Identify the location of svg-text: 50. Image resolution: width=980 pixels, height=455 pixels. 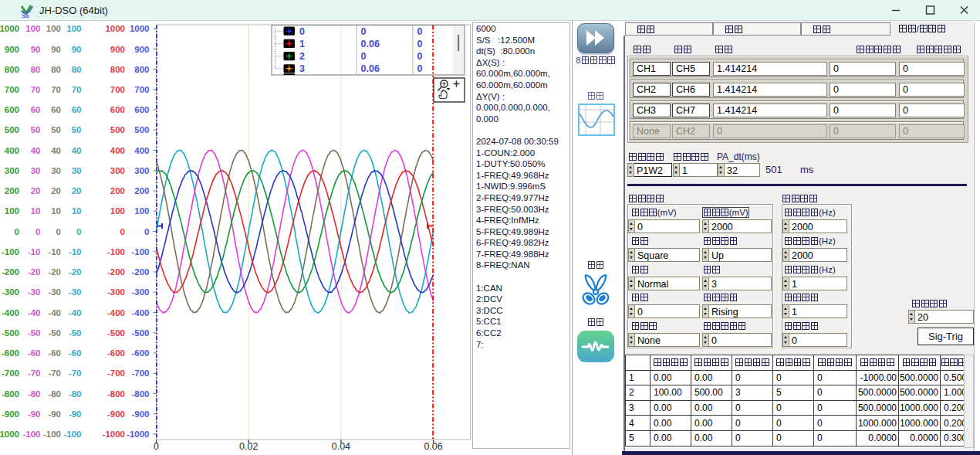
(56, 130).